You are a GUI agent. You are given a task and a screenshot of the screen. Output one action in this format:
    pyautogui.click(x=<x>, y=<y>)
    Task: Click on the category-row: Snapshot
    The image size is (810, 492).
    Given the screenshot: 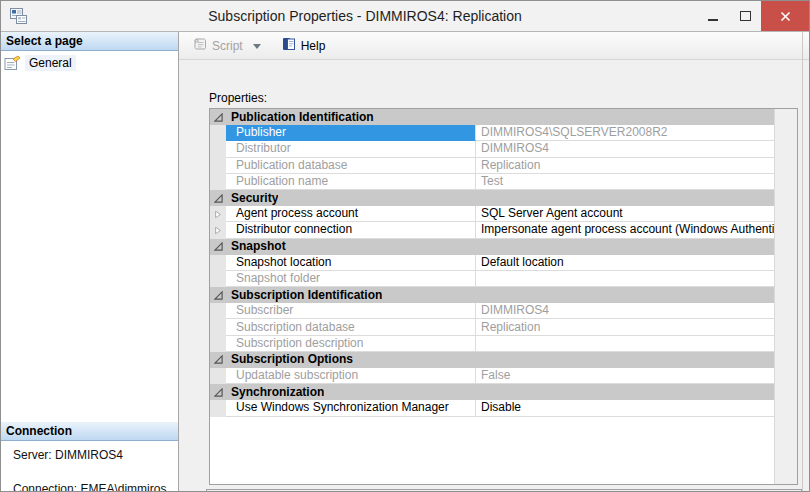 What is the action you would take?
    pyautogui.click(x=492, y=247)
    